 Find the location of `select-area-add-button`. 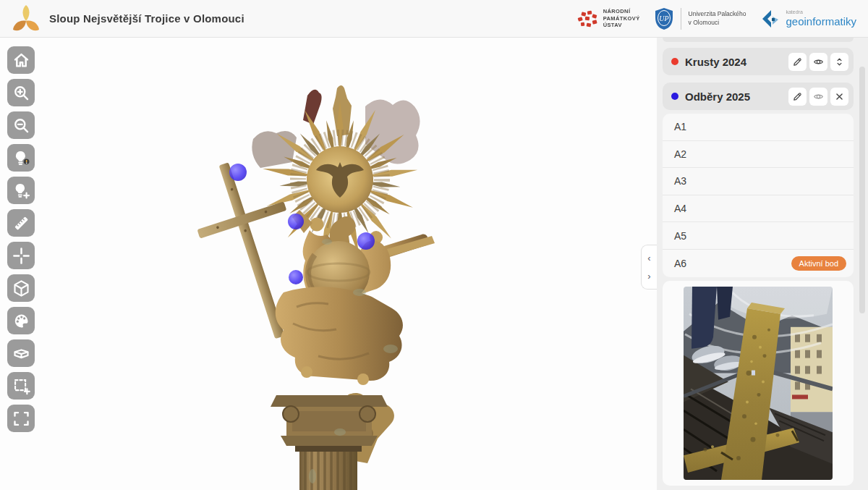

select-area-add-button is located at coordinates (21, 386).